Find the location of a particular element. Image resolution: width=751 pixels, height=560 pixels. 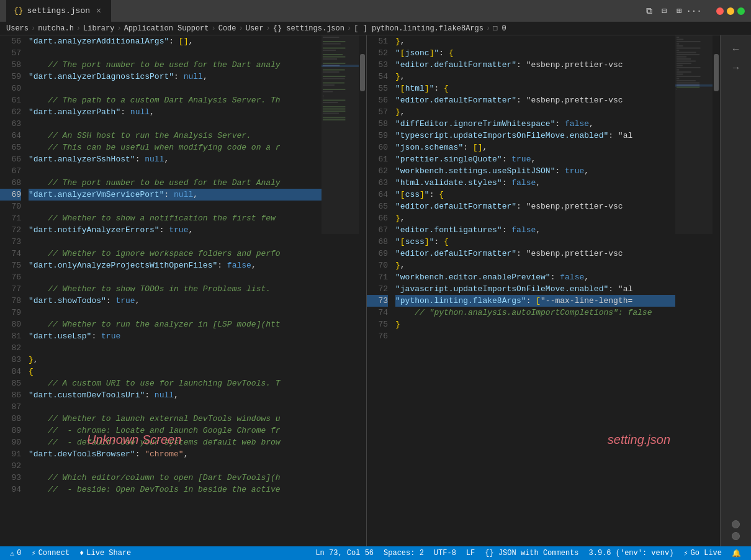

tab-label: settings.json is located at coordinates (58, 11).